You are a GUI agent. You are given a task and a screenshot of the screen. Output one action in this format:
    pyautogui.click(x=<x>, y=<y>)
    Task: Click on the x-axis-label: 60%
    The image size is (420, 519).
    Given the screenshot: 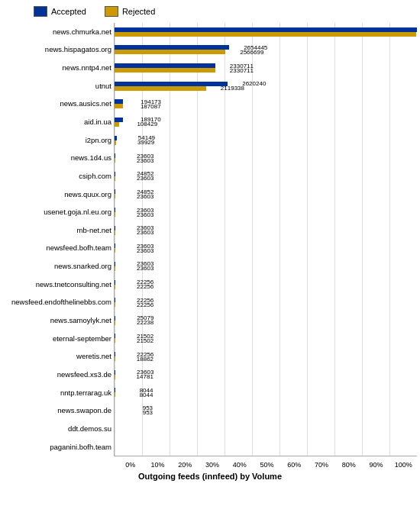 What is the action you would take?
    pyautogui.click(x=294, y=465)
    